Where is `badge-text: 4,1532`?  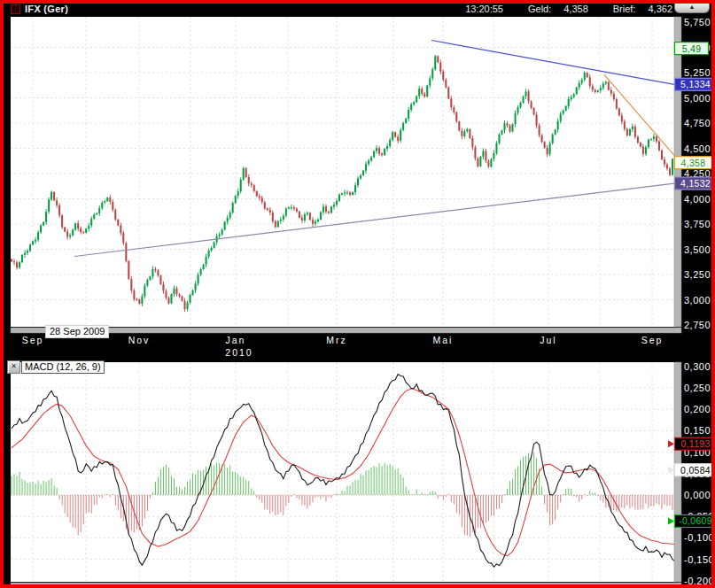
badge-text: 4,1532 is located at coordinates (696, 183).